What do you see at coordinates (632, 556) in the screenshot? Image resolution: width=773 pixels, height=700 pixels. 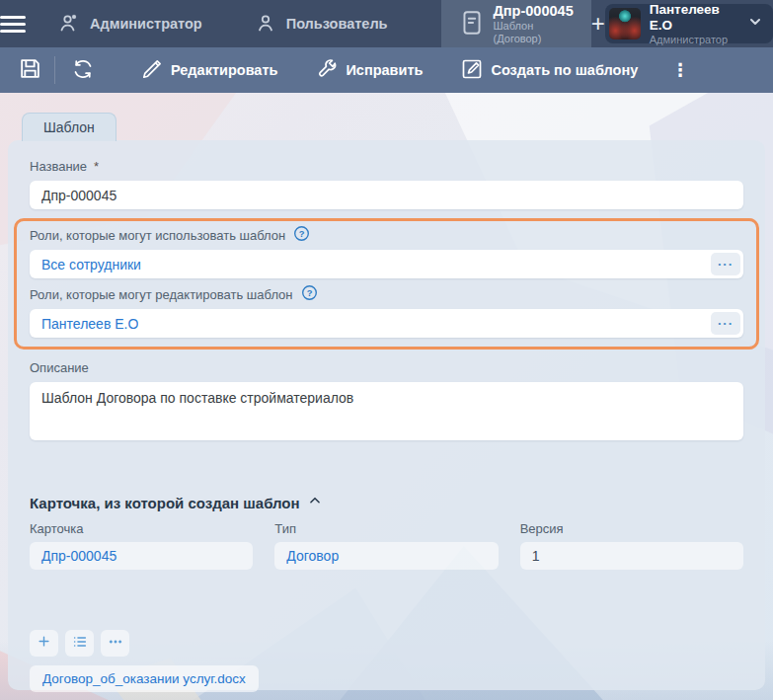 I see `version-field: 1` at bounding box center [632, 556].